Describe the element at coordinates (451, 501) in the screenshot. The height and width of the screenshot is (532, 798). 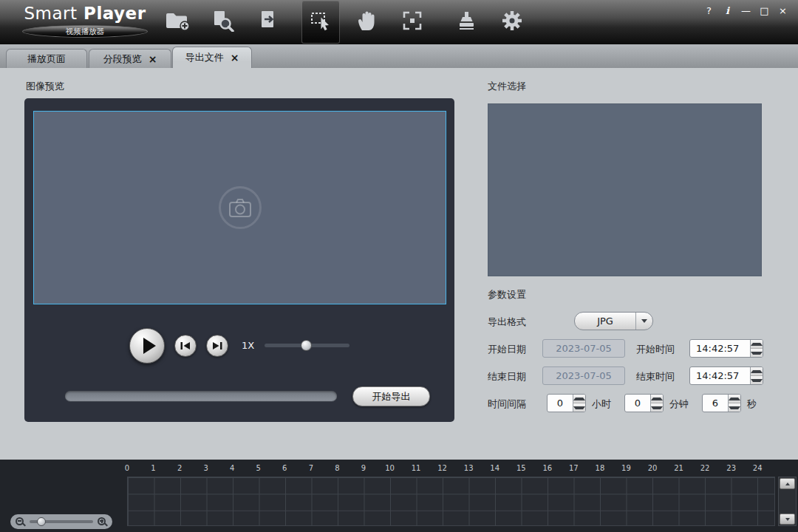
I see `timeline-grid` at that location.